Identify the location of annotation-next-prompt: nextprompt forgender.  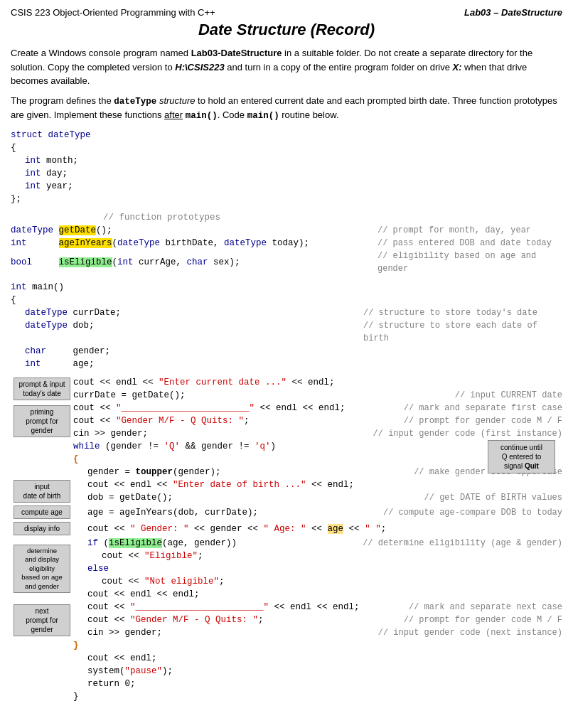
(42, 620).